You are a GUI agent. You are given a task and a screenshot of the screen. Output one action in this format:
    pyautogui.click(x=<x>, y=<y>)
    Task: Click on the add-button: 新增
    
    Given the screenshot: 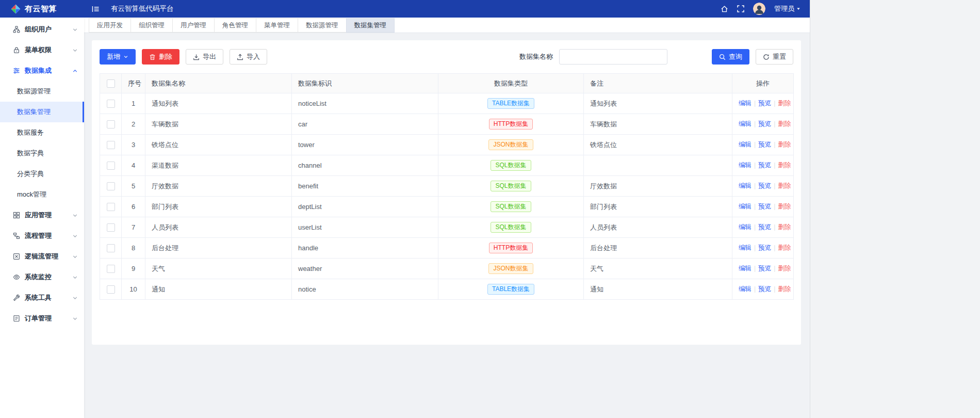 What is the action you would take?
    pyautogui.click(x=118, y=57)
    